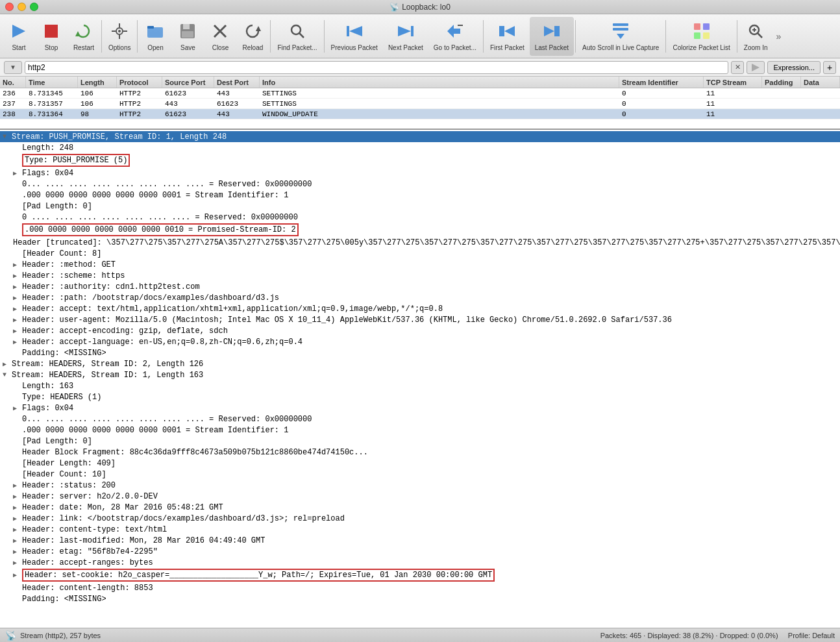 This screenshot has width=840, height=642. I want to click on save-button: Save, so click(188, 36).